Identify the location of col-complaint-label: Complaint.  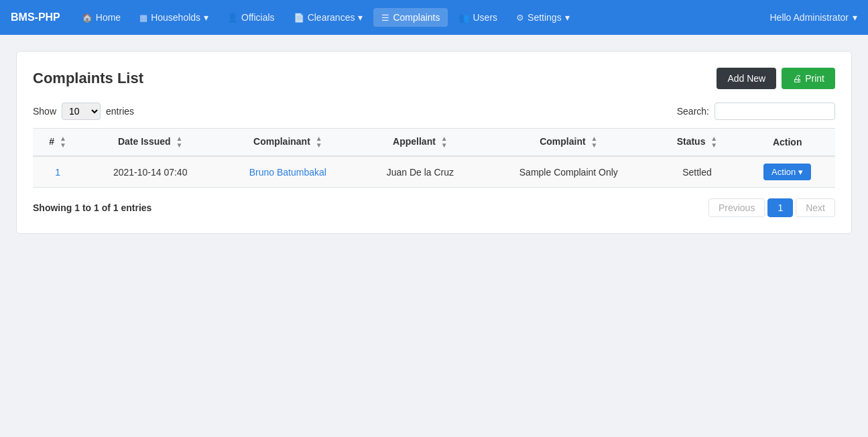
(562, 141).